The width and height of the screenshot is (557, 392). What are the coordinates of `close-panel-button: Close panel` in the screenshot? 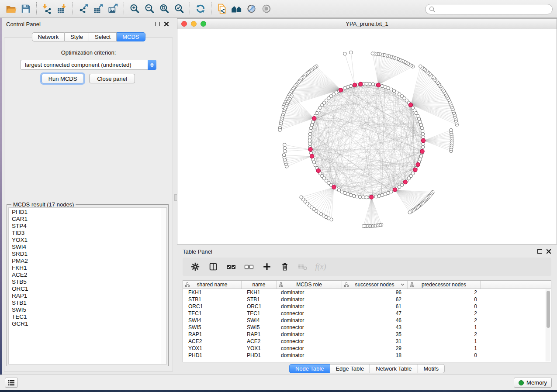 It's located at (112, 79).